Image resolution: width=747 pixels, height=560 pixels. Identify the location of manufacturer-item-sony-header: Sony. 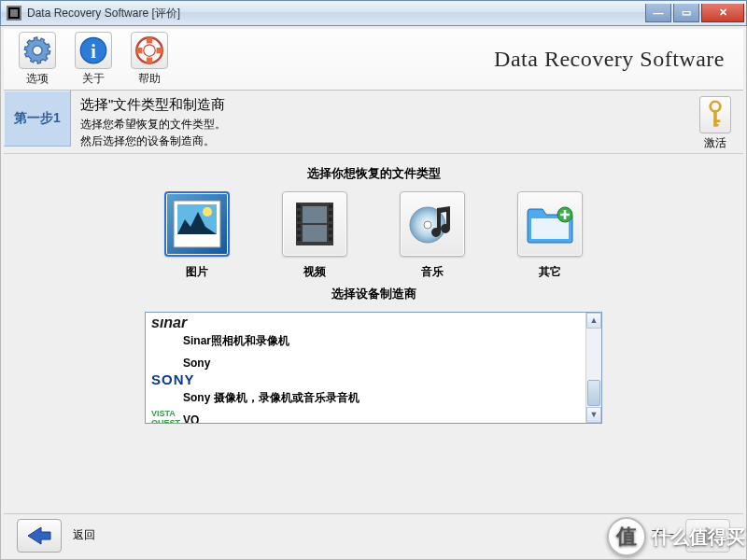
(374, 363).